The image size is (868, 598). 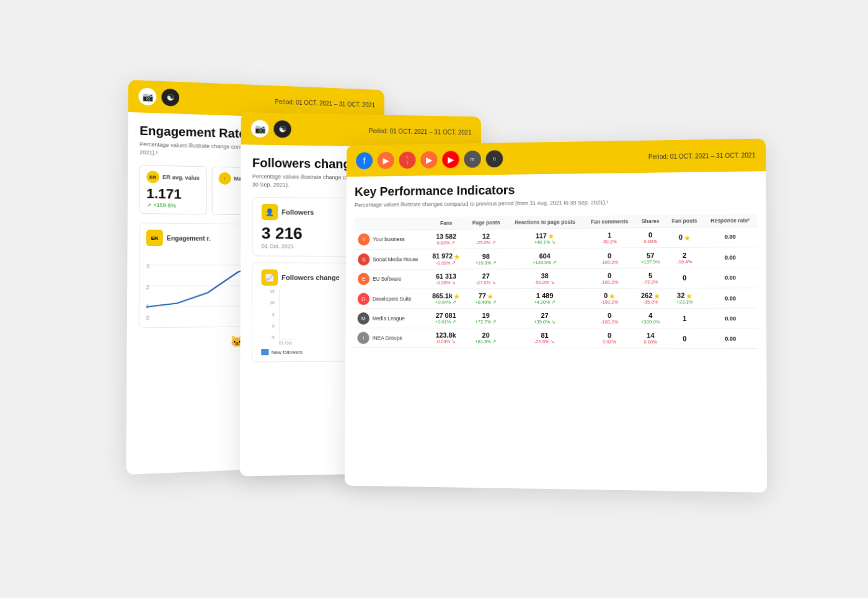 I want to click on brand-cell: M Media League, so click(x=390, y=319).